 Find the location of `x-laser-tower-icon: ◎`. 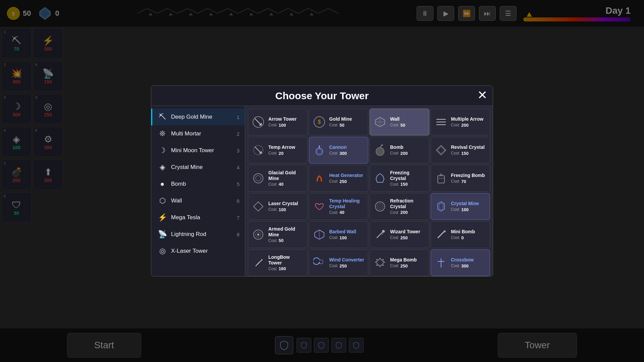

x-laser-tower-icon: ◎ is located at coordinates (162, 251).